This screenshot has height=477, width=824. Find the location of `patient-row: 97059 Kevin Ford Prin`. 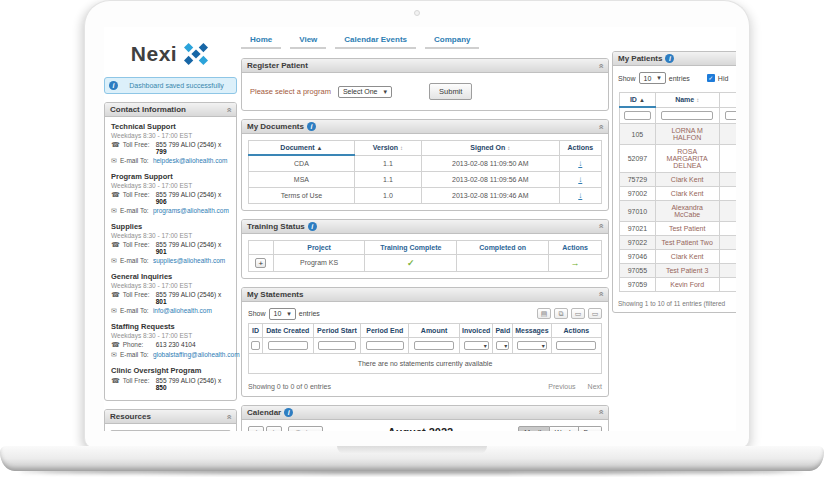

patient-row: 97059 Kevin Ford Prin is located at coordinates (678, 285).